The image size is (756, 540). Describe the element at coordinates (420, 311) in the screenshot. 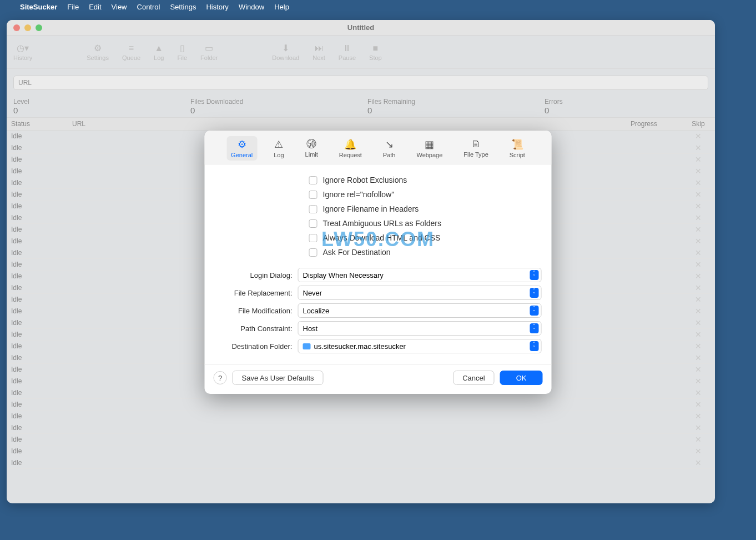

I see `file-modification-select: Localize˄˅` at that location.